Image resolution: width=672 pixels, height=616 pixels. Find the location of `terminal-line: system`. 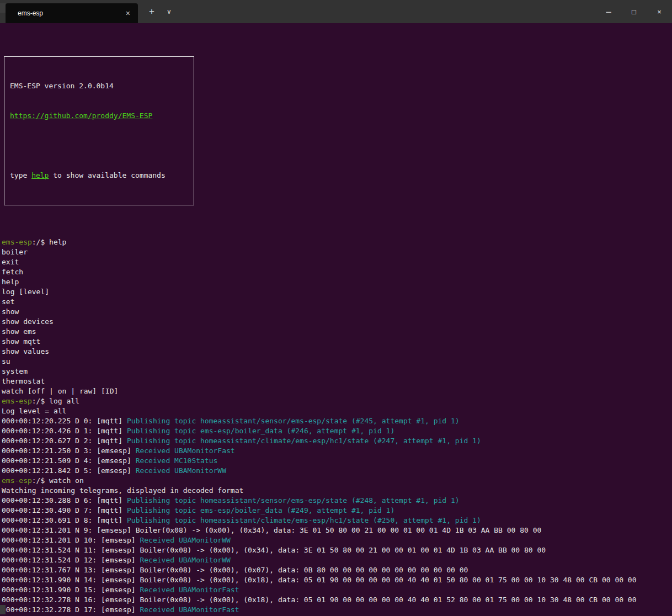

terminal-line: system is located at coordinates (337, 371).